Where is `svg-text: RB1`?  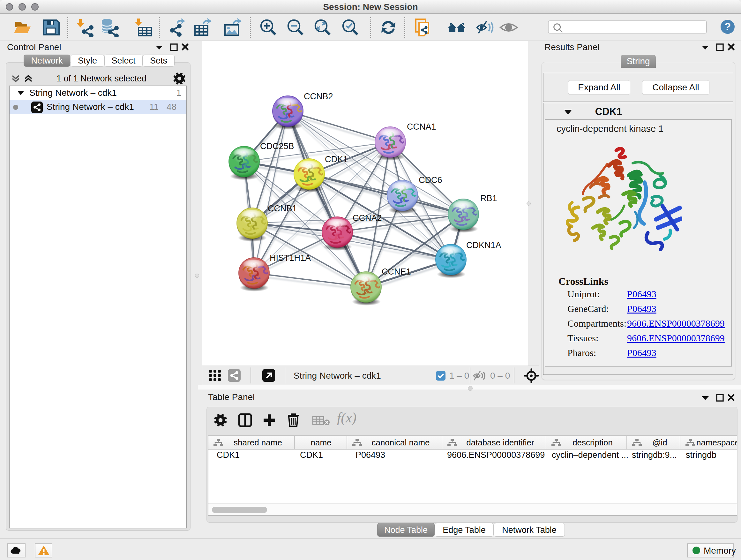
svg-text: RB1 is located at coordinates (489, 198).